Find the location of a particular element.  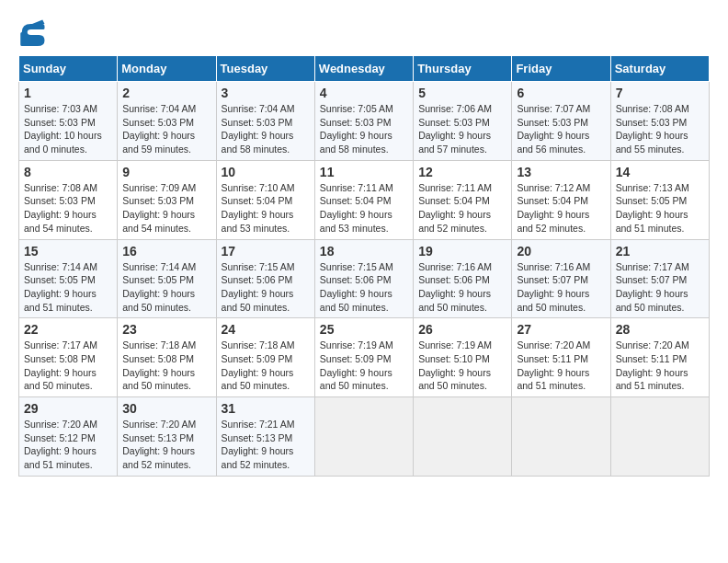

calendar-cell: 26Sunrise: 7:19 AMSunset: 5:10 PMDayligh… is located at coordinates (463, 358).